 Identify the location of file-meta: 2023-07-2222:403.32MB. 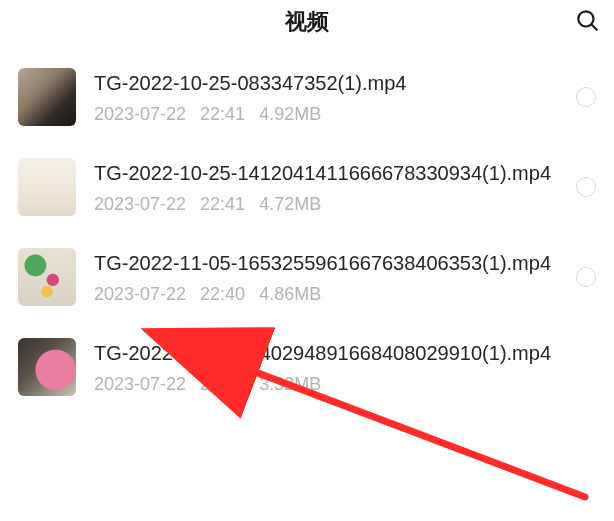
(345, 384).